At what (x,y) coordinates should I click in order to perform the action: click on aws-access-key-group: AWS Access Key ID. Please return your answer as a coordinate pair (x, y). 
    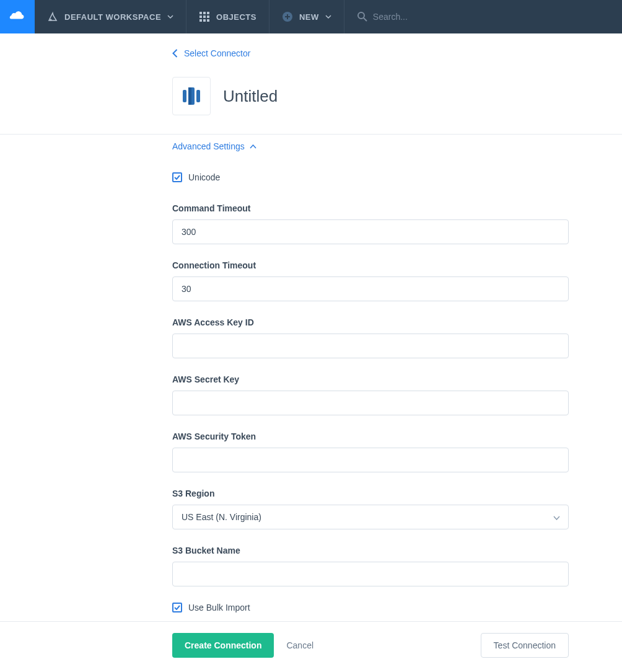
    Looking at the image, I should click on (370, 338).